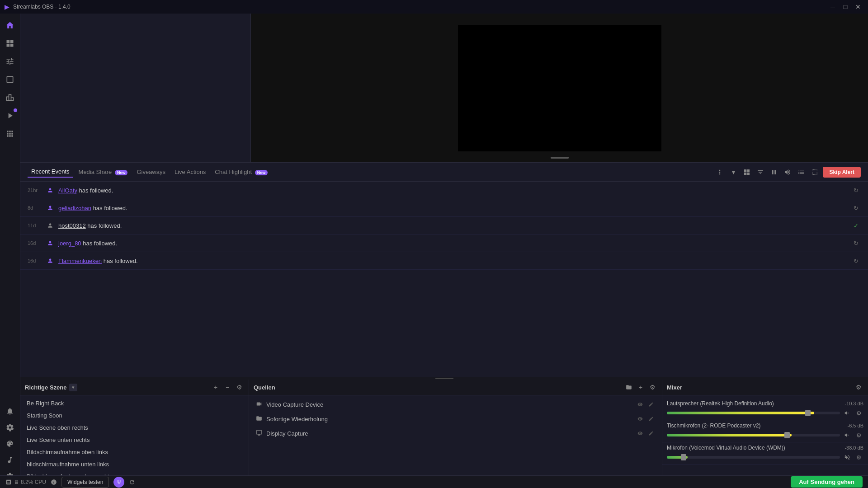  I want to click on filter-list-icon, so click(760, 172).